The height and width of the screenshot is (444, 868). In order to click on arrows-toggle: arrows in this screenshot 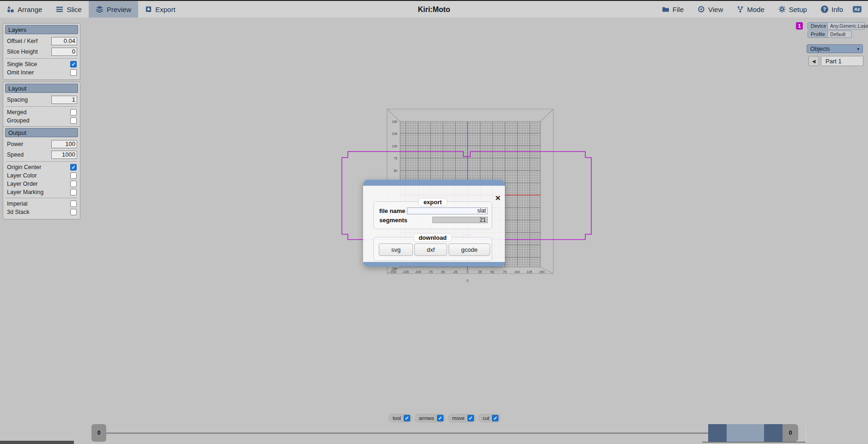, I will do `click(430, 418)`.